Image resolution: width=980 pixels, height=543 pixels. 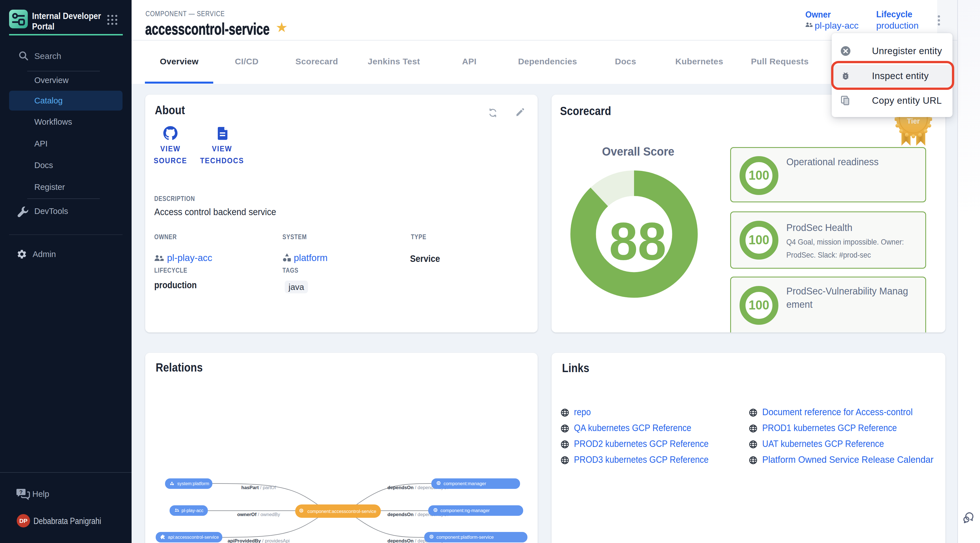 I want to click on svg-text: api:accesscontrol-service, so click(x=193, y=537).